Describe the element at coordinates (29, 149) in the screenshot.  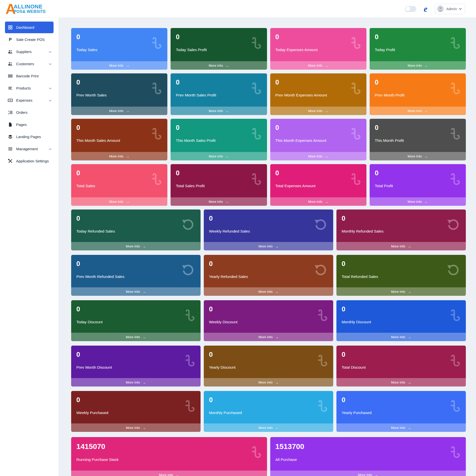
I see `sidebar-item-management: Management` at that location.